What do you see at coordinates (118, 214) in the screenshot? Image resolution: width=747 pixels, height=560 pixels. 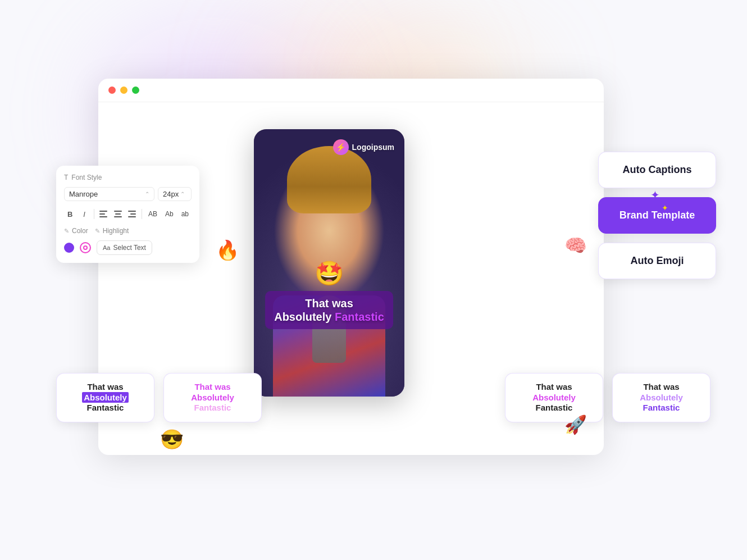 I see `align-center-button` at bounding box center [118, 214].